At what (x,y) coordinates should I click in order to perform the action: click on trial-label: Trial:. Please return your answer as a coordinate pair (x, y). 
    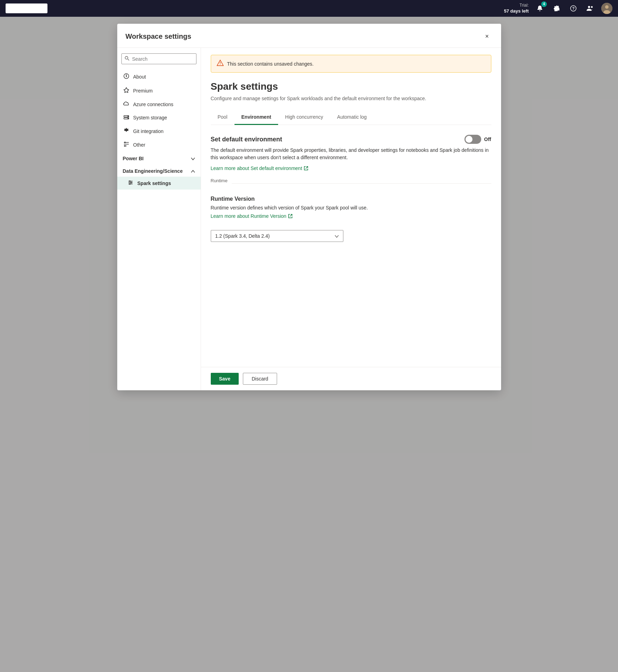
    Looking at the image, I should click on (516, 6).